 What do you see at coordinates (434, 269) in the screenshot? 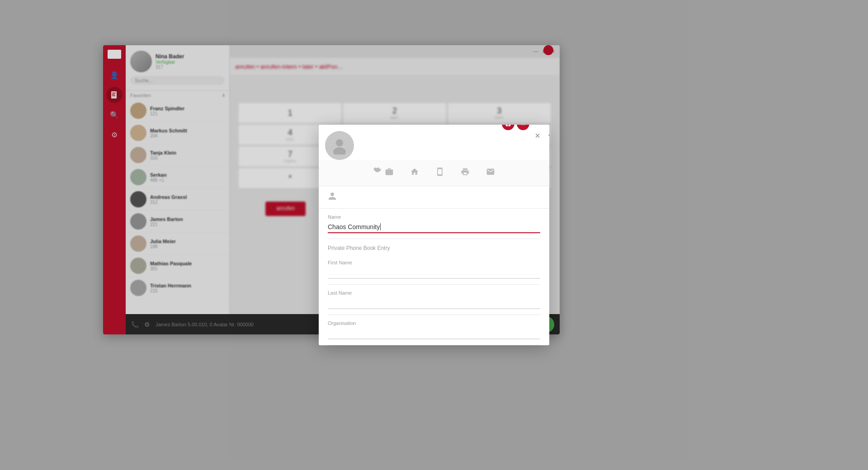
I see `first-name-field-group: First Name` at bounding box center [434, 269].